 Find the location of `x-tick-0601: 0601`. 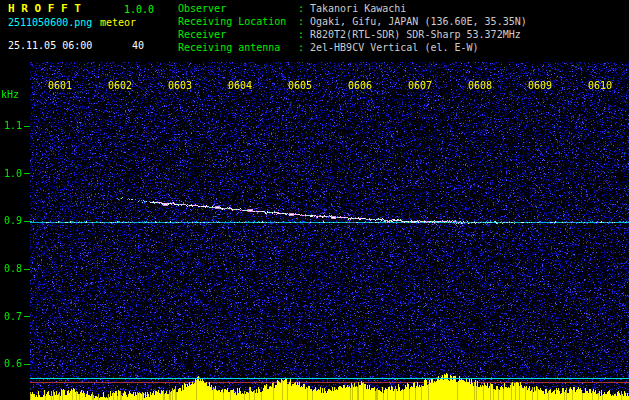

x-tick-0601: 0601 is located at coordinates (60, 86).